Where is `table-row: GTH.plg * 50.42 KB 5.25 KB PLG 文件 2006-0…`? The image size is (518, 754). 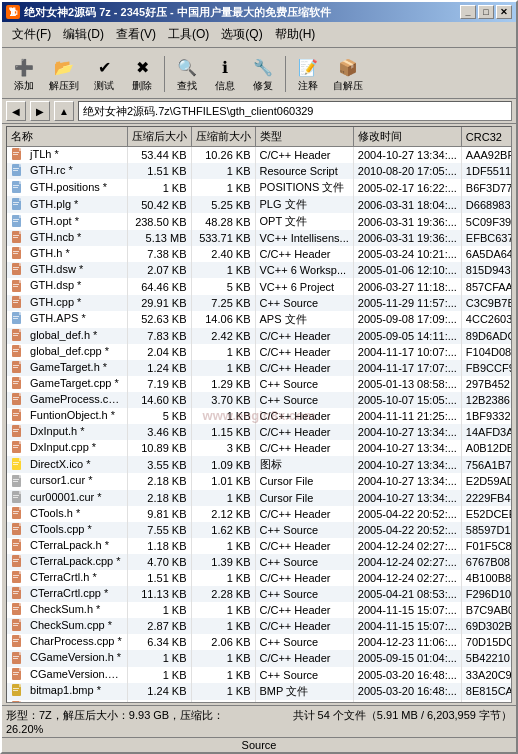 table-row: GTH.plg * 50.42 KB 5.25 KB PLG 文件 2006-0… is located at coordinates (260, 204).